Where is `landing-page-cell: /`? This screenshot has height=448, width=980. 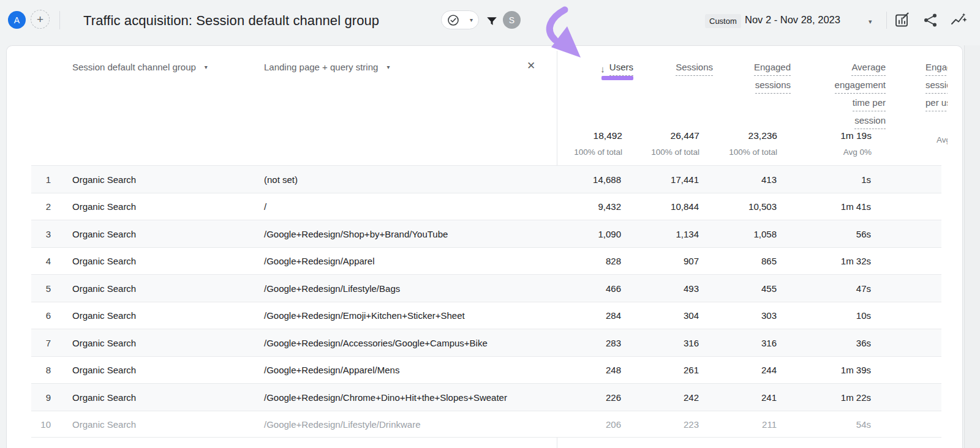 landing-page-cell: / is located at coordinates (265, 207).